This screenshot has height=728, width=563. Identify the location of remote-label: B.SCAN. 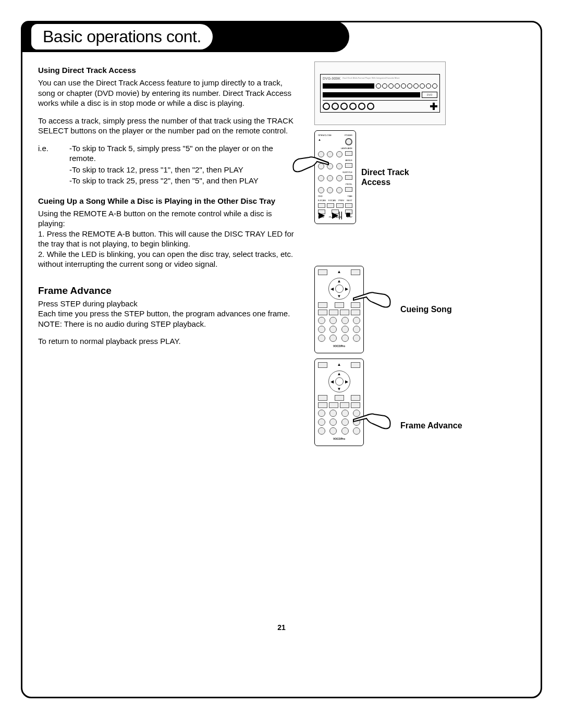
(322, 200).